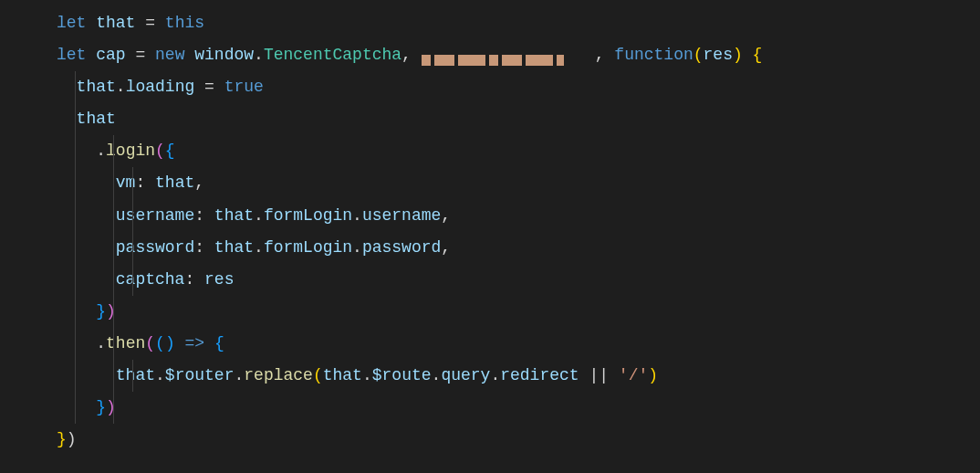 This screenshot has height=473, width=980. Describe the element at coordinates (184, 23) in the screenshot. I see `keyword-this: this` at that location.